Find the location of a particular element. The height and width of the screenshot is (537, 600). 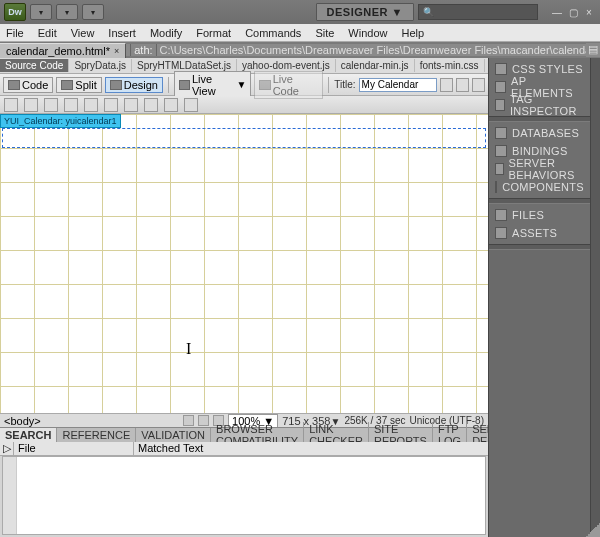

layout-dropdown: ▾ is located at coordinates (41, 12).